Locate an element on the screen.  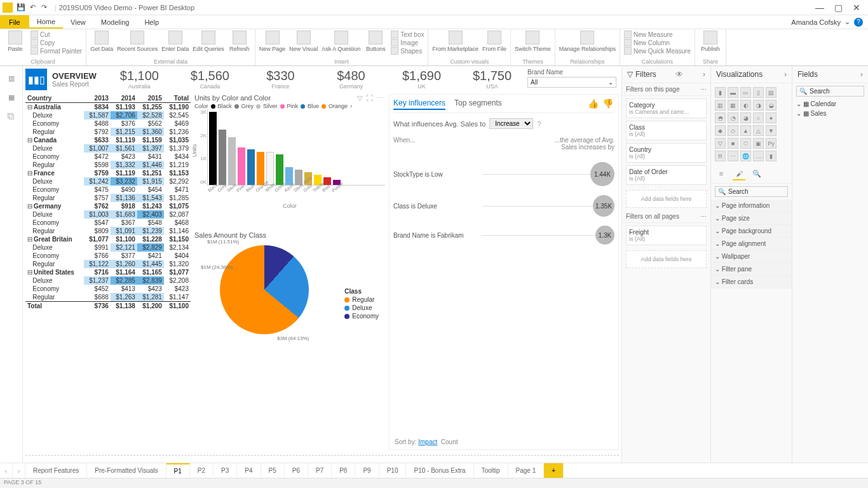
table-row: Deluxe$991$2,121$2,829$2,134 is located at coordinates (108, 248).